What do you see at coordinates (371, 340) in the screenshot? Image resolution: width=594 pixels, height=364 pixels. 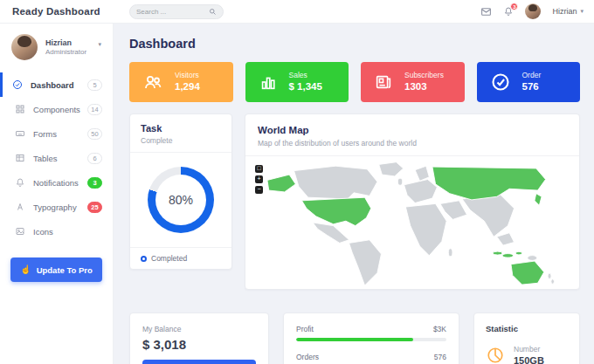 I see `progress-bar` at bounding box center [371, 340].